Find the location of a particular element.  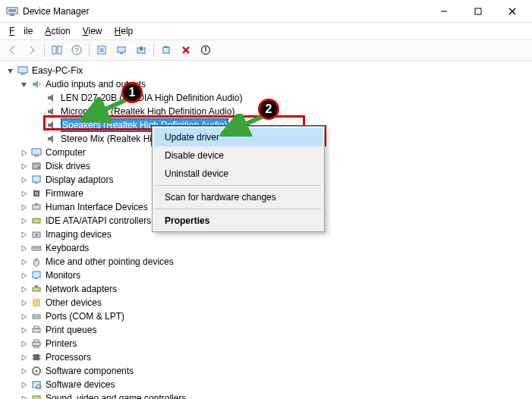

category-item: Sound, video and game controllers is located at coordinates (267, 395).